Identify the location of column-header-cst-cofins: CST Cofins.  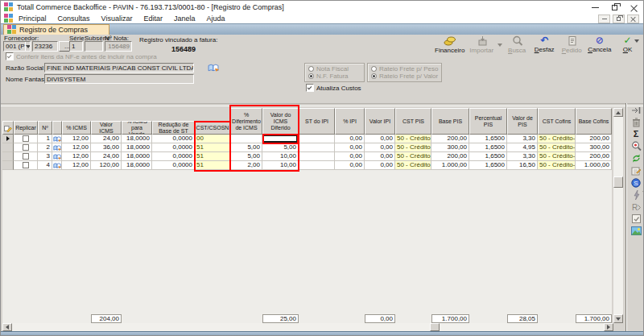
(557, 121).